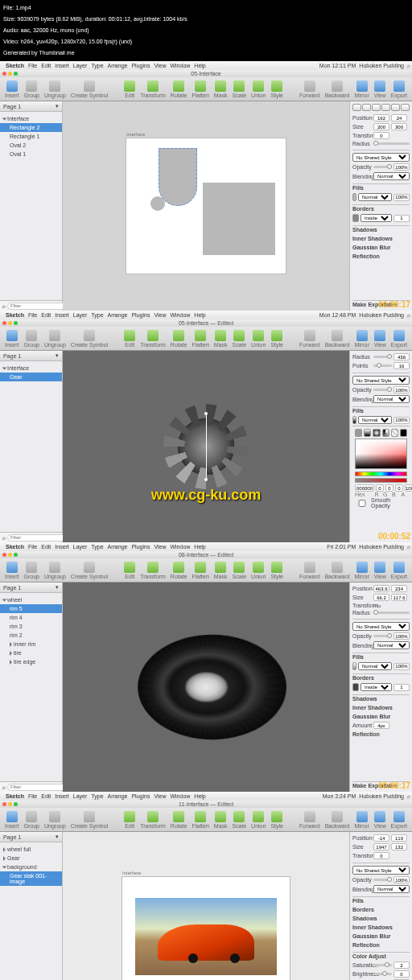  I want to click on audio-line: Audio: aac, 32000 Hz, mono (und), so click(206, 31).